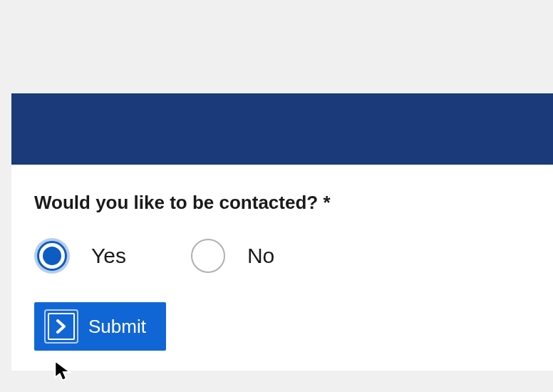 The image size is (553, 392). Describe the element at coordinates (52, 256) in the screenshot. I see `radio-yes` at that location.